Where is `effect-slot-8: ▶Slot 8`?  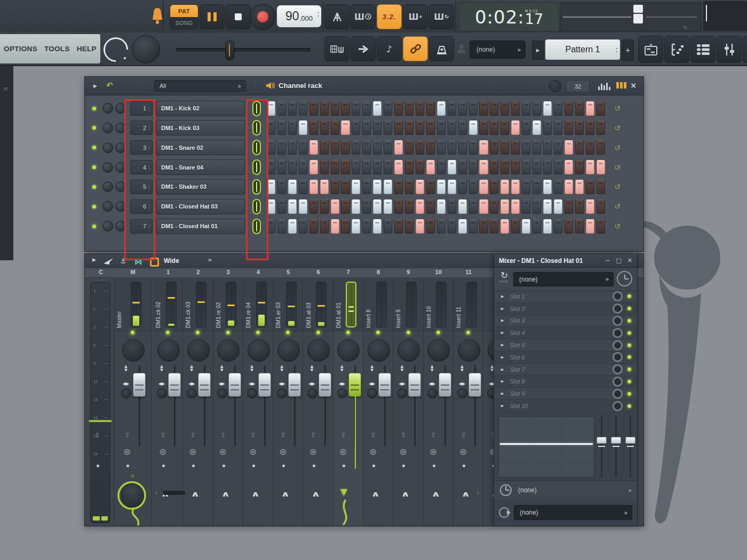
effect-slot-8: ▶Slot 8 is located at coordinates (566, 382).